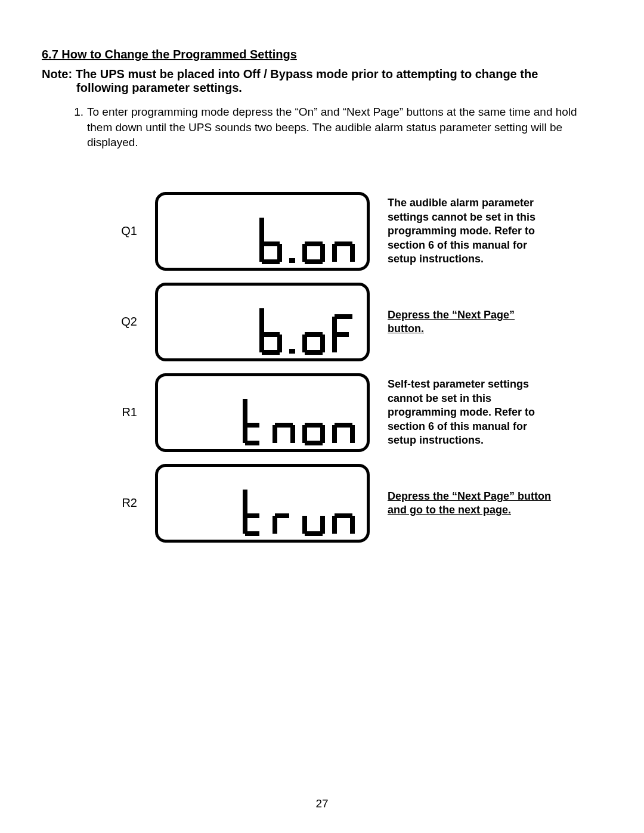  I want to click on seg-char-r-icon, so click(284, 513).